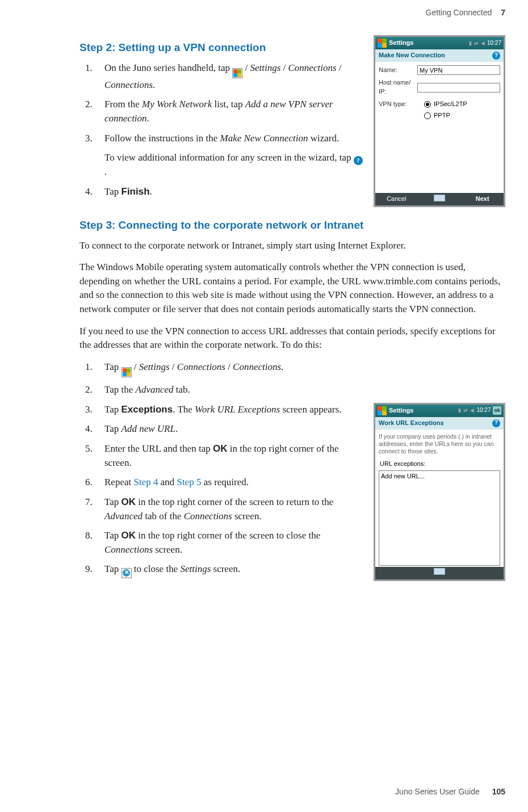 This screenshot has height=812, width=528. What do you see at coordinates (398, 70) in the screenshot?
I see `name-label: Name:` at bounding box center [398, 70].